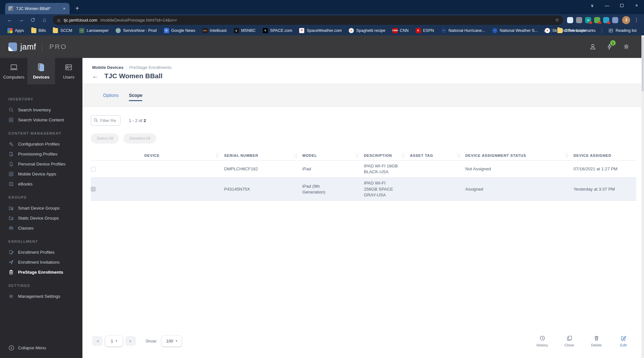  What do you see at coordinates (588, 20) in the screenshot?
I see `extension-icon: a` at bounding box center [588, 20].